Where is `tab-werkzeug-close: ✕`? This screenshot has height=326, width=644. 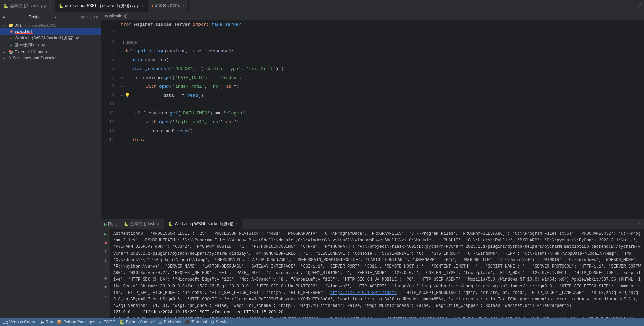
tab-werkzeug-close: ✕ is located at coordinates (143, 6).